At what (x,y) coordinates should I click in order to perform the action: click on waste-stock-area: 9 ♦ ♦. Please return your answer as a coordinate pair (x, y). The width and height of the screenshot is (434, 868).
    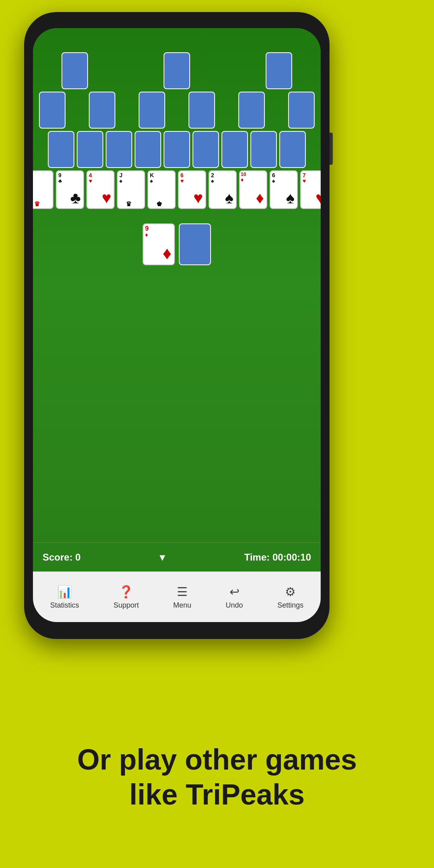
    Looking at the image, I should click on (177, 244).